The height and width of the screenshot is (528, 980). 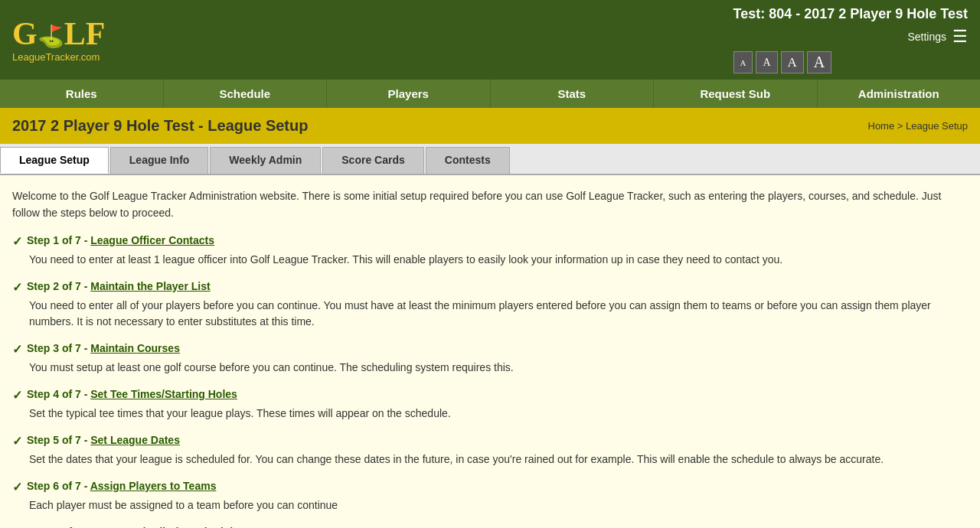 I want to click on step-3-checkmark: ✓, so click(x=17, y=349).